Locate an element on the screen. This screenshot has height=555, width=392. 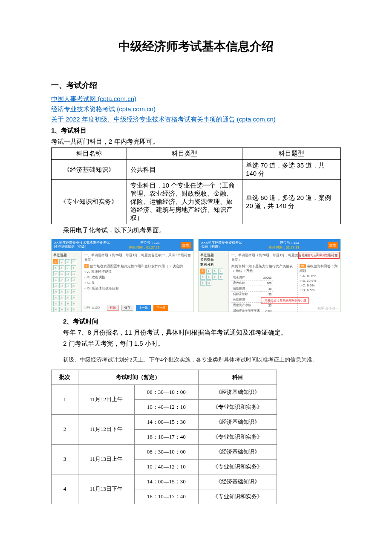
sidebar-tab: 案例分析 is located at coordinates (213, 264).